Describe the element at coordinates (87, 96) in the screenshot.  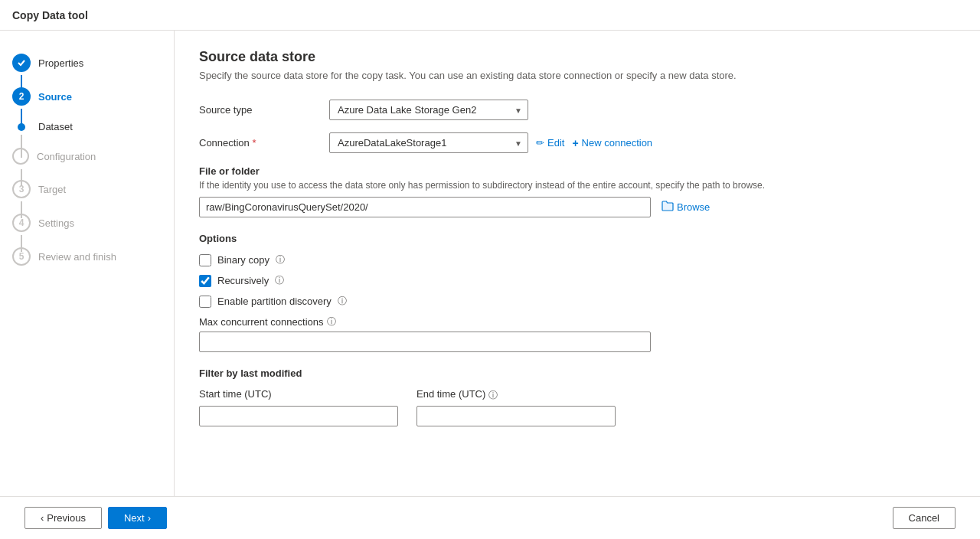
I see `sidebar-step-source: 2 Source` at that location.